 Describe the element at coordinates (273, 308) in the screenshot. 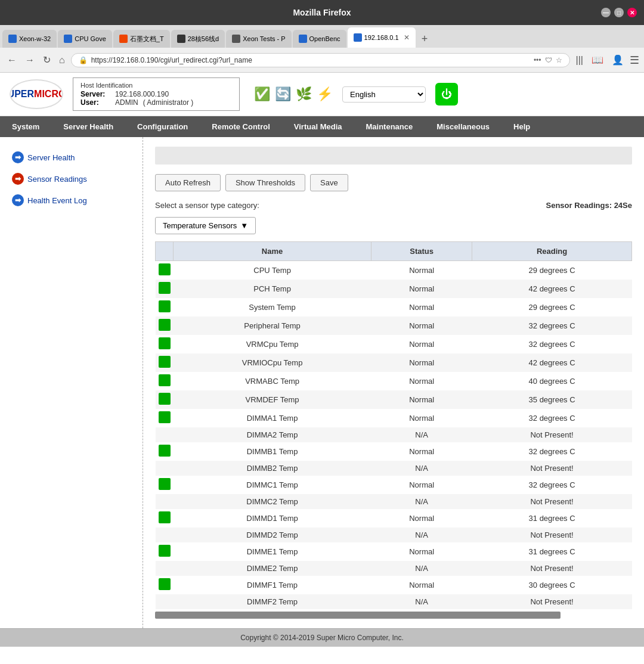

I see `sensor-name-cell: System Temp` at that location.